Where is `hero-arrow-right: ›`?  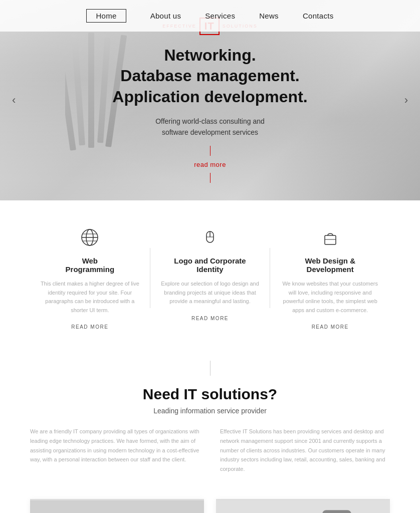
hero-arrow-right: › is located at coordinates (406, 100).